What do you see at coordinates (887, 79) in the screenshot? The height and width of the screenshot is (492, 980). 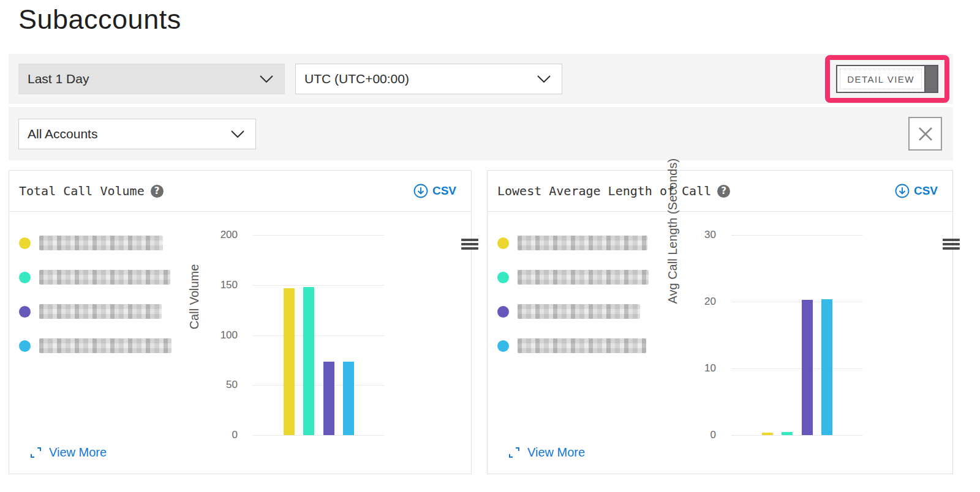 I see `detail-view-highlight: DETAIL VIEW` at bounding box center [887, 79].